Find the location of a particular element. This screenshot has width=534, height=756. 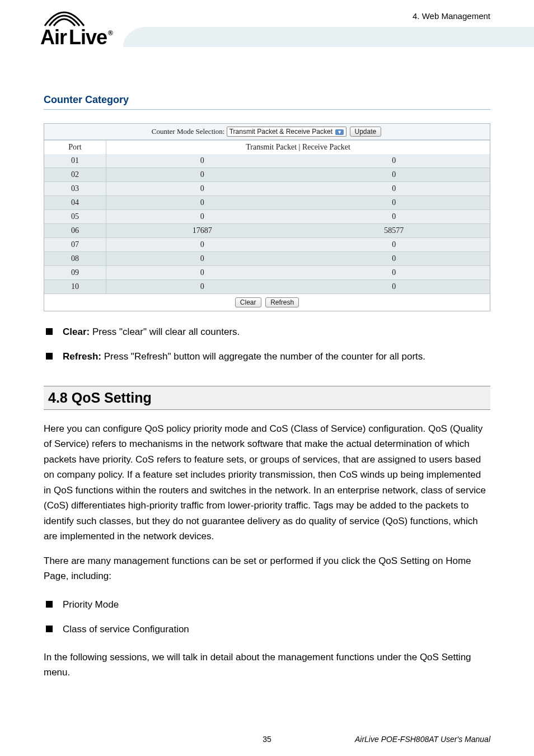

cell-port: 09 is located at coordinates (75, 273).